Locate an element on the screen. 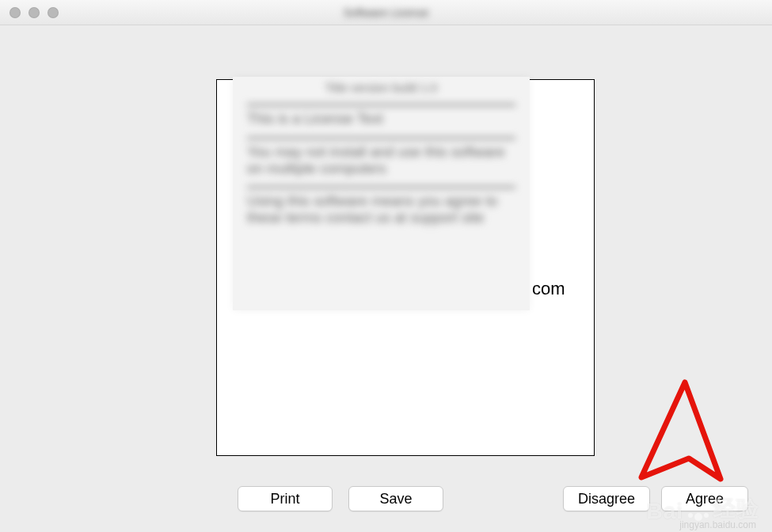 This screenshot has height=532, width=772. disagree-button: Disagree is located at coordinates (607, 499).